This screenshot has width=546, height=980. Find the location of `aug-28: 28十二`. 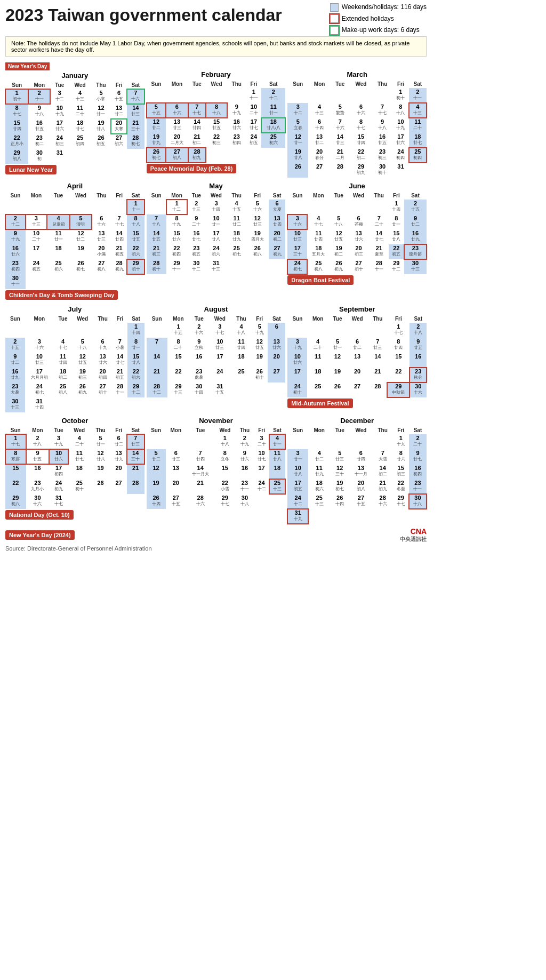

aug-28: 28十二 is located at coordinates (157, 390).